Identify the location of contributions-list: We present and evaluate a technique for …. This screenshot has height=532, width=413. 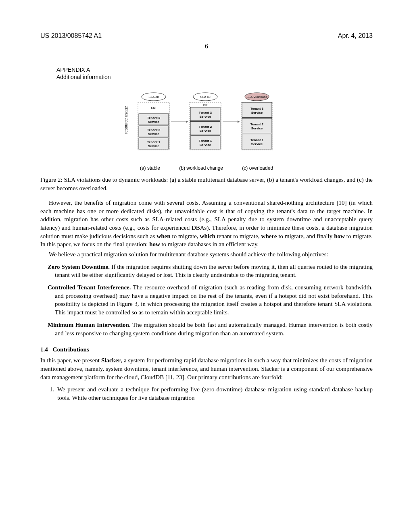
(206, 393).